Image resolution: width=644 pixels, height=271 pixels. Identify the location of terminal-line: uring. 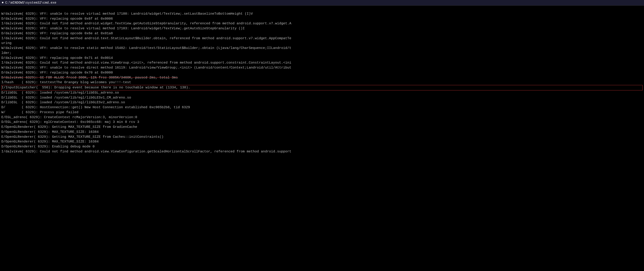
(322, 43).